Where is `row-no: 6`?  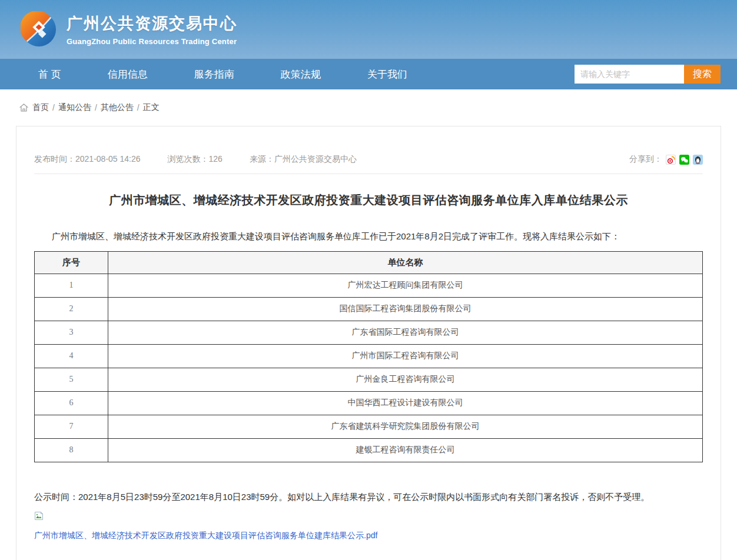
row-no: 6 is located at coordinates (72, 403).